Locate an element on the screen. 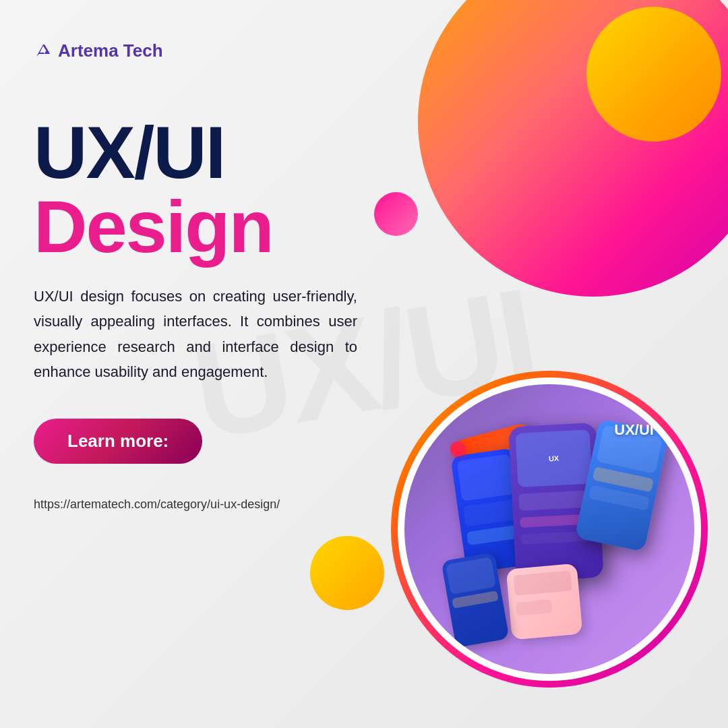 The width and height of the screenshot is (728, 728). circle-ux-label: UX/UI is located at coordinates (634, 430).